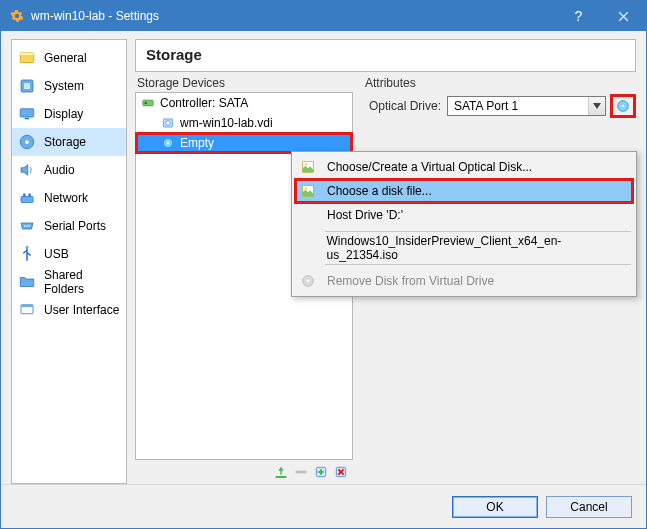 The width and height of the screenshot is (647, 529). What do you see at coordinates (624, 16) in the screenshot?
I see `close-button` at bounding box center [624, 16].